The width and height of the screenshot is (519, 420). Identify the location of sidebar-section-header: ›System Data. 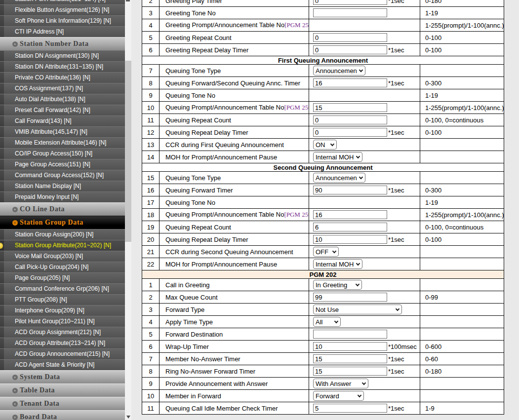
(62, 377).